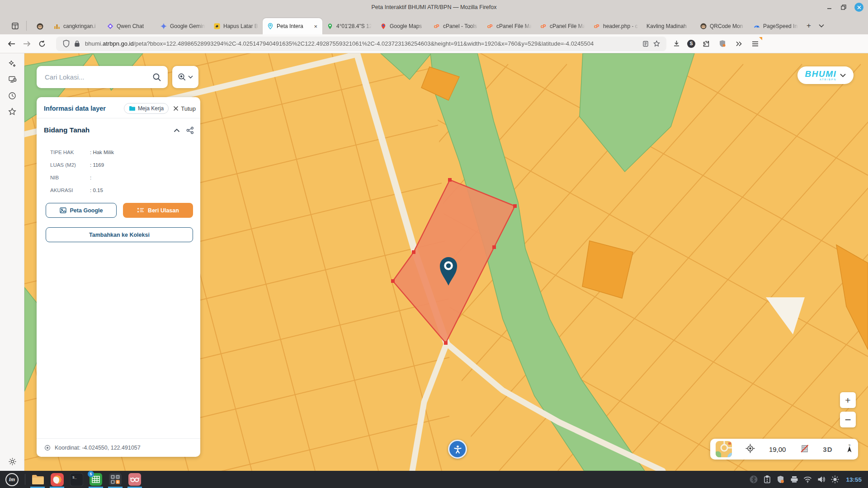 The height and width of the screenshot is (488, 868). I want to click on search-input, so click(99, 77).